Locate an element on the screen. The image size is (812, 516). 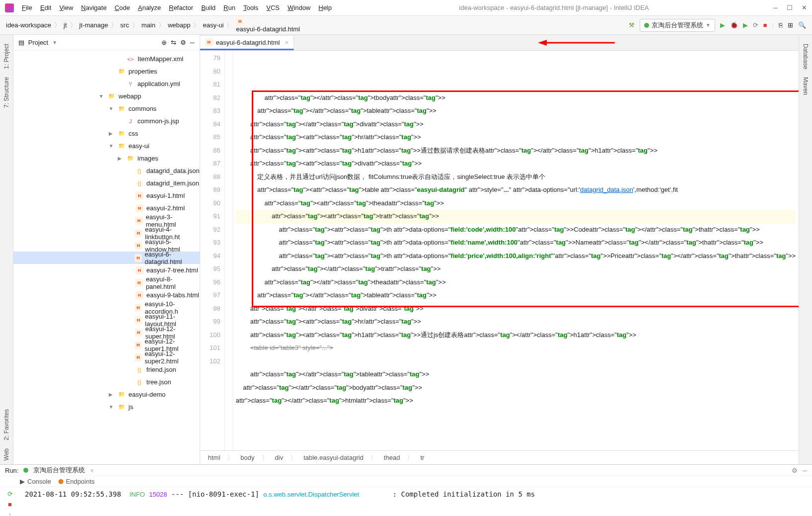
editor-crumb-item: thead is located at coordinates (392, 457).